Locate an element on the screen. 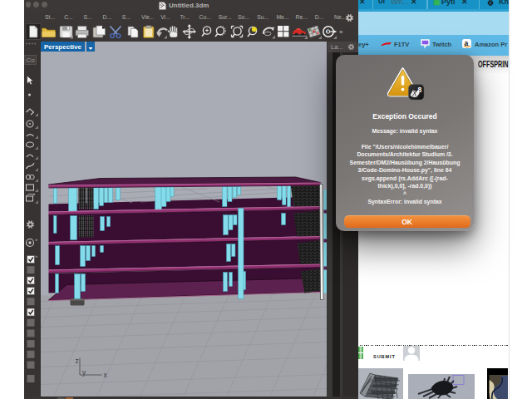  svg-text: 8 is located at coordinates (421, 90).